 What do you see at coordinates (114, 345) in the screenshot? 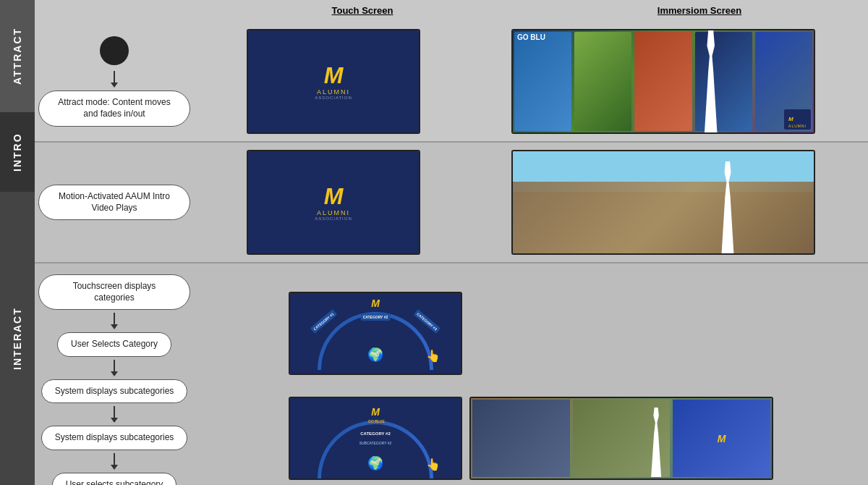
I see `interact-step2-oval: User Selects Category` at bounding box center [114, 345].